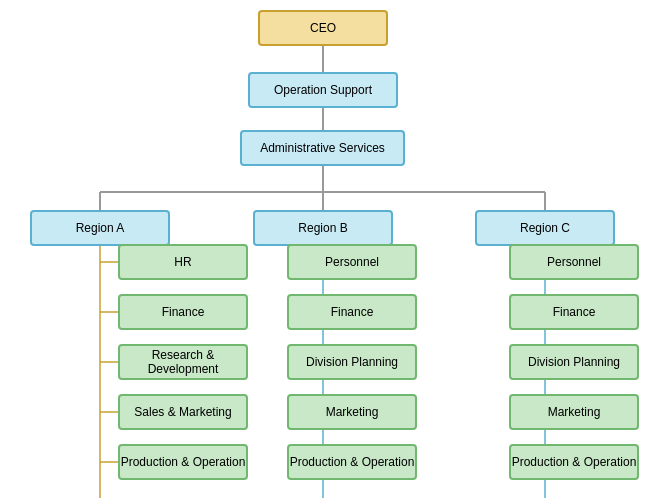  Describe the element at coordinates (352, 362) in the screenshot. I see `b-dp-node: Division Planning` at that location.